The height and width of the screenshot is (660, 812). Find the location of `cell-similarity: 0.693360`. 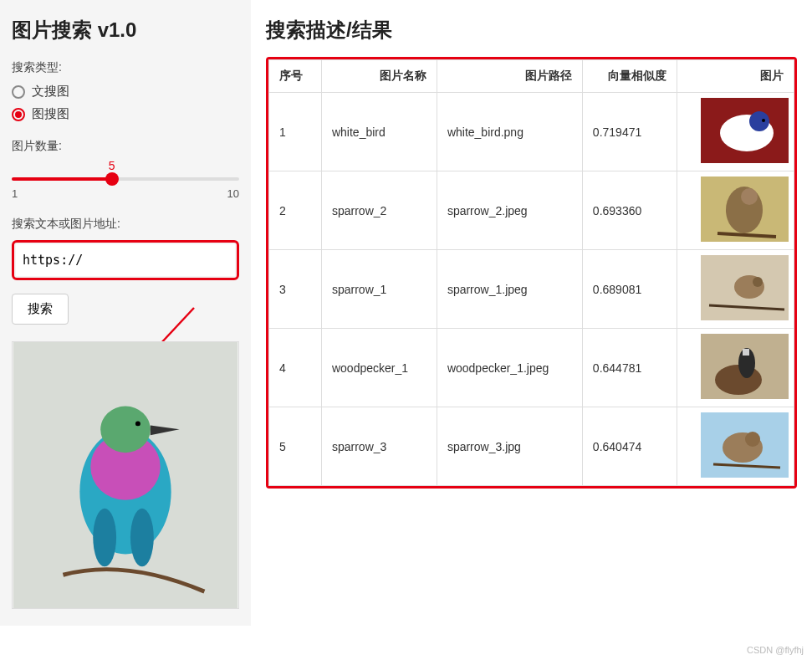

cell-similarity: 0.693360 is located at coordinates (629, 211).